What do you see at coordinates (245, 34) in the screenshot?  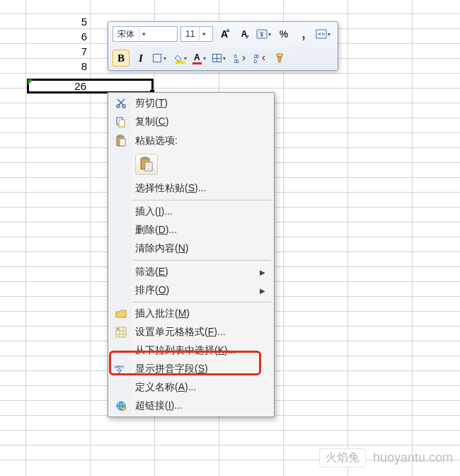 I see `shrink-font-icon: A` at bounding box center [245, 34].